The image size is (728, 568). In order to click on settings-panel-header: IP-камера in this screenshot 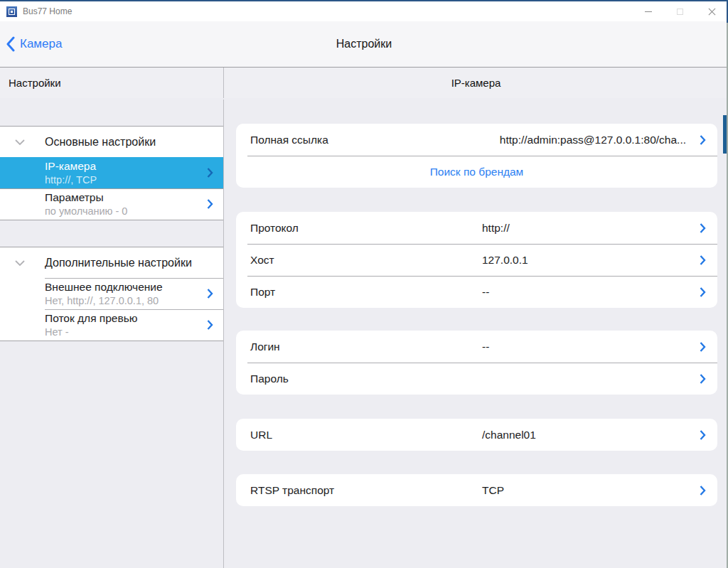, I will do `click(476, 82)`.